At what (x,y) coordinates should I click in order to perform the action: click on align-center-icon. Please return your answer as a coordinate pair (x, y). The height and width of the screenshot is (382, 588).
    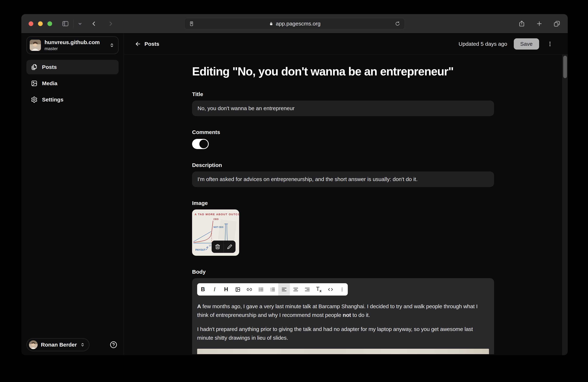
    Looking at the image, I should click on (295, 289).